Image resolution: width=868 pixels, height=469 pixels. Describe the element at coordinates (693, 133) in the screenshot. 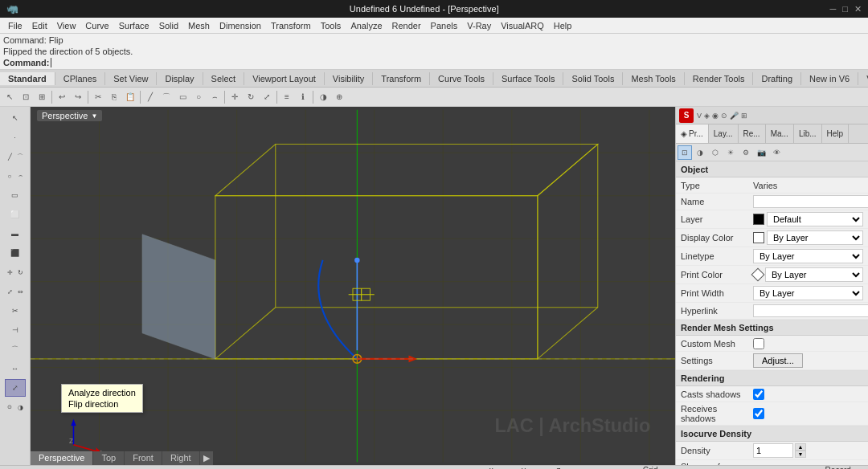

I see `rpanel-tab-properties: ◈ Pr...` at that location.